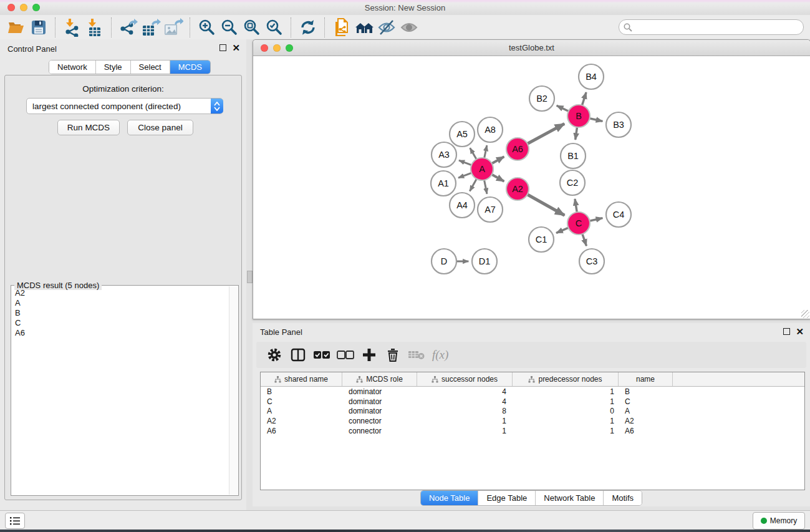 The image size is (810, 532). What do you see at coordinates (151, 27) in the screenshot?
I see `export-table-icon` at bounding box center [151, 27].